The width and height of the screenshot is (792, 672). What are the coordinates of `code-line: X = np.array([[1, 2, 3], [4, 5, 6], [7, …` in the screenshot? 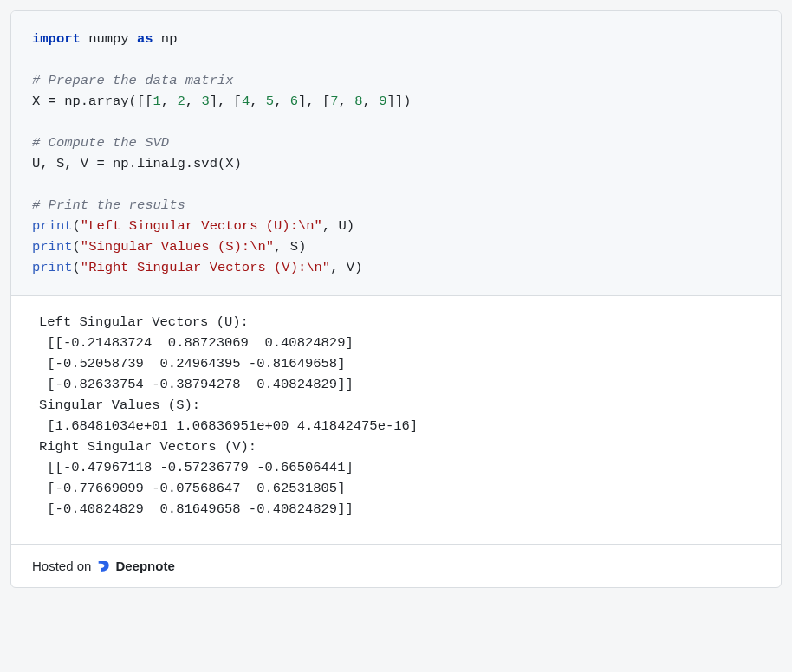 It's located at (222, 101).